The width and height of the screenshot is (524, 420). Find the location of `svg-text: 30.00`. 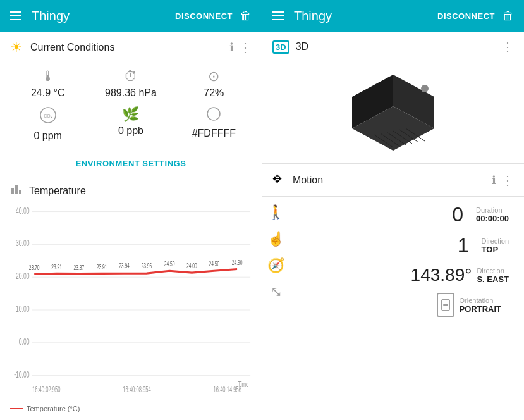

svg-text: 30.00 is located at coordinates (23, 243).